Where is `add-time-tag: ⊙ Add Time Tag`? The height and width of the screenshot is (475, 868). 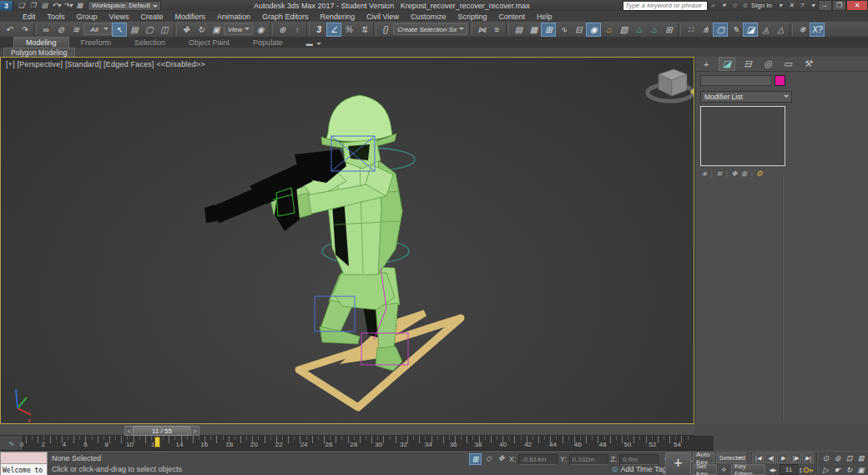 add-time-tag: ⊙ Add Time Tag is located at coordinates (639, 469).